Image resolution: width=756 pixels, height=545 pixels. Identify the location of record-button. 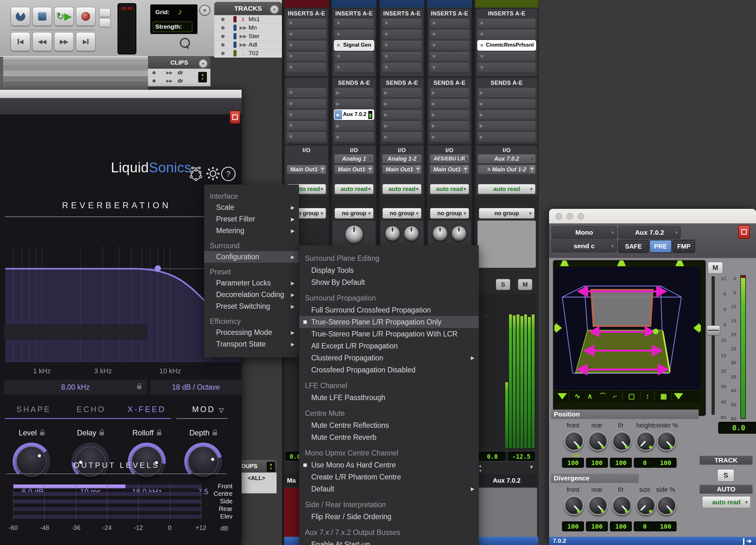
(86, 16).